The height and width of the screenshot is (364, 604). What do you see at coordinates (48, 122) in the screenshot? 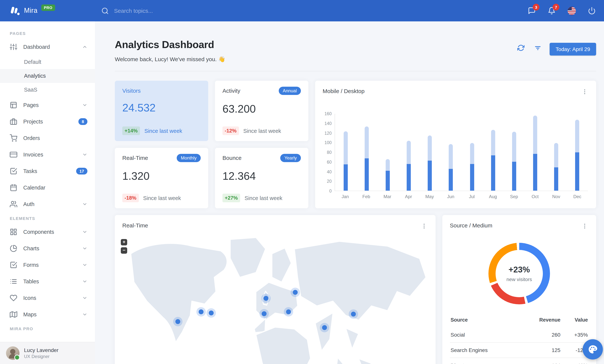
I see `sidebar-item-projects: Projects8` at bounding box center [48, 122].